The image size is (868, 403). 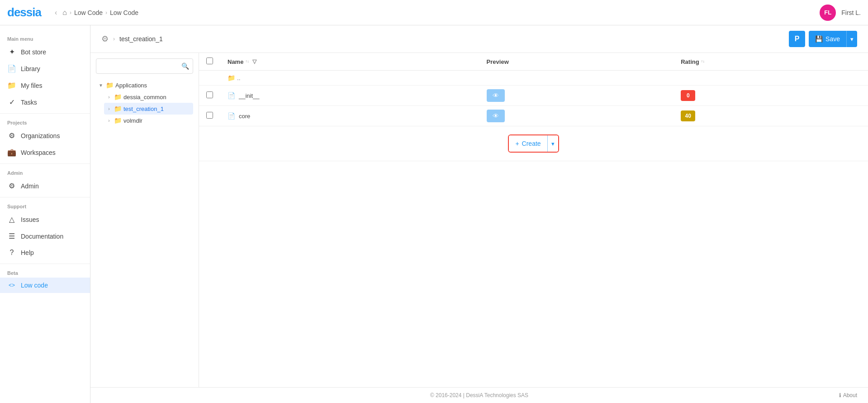 I want to click on name-filter-icon: ▽, so click(x=254, y=62).